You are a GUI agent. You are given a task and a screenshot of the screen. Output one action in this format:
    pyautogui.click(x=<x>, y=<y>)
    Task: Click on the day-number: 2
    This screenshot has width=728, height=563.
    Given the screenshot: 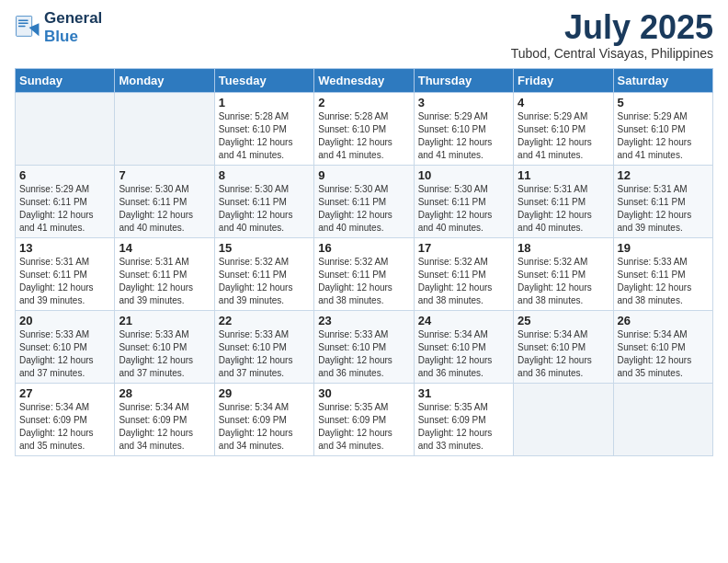 What is the action you would take?
    pyautogui.click(x=364, y=103)
    